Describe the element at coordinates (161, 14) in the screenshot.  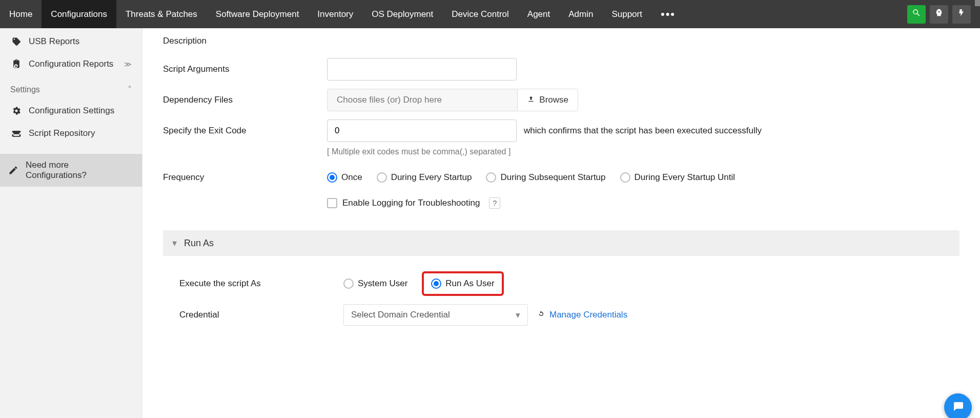
I see `nav-threats-patches: Threats & Patches` at that location.